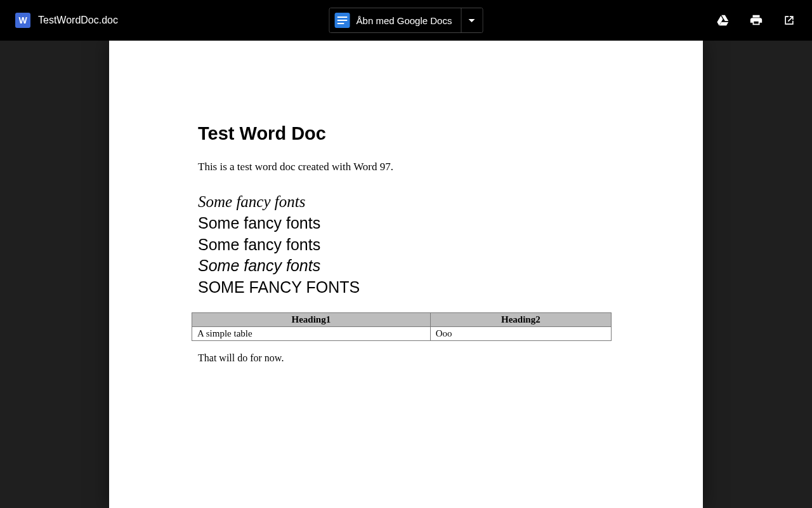 The height and width of the screenshot is (508, 812). I want to click on table-row: A simple table Ooo, so click(402, 333).